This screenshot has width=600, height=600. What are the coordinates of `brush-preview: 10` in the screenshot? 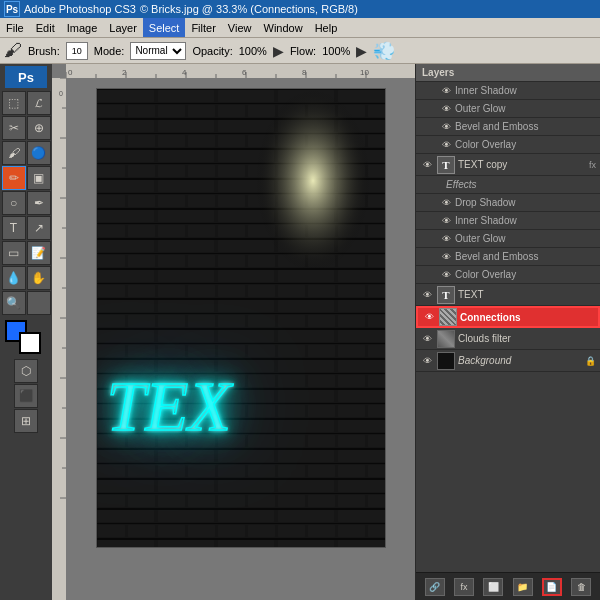 It's located at (77, 51).